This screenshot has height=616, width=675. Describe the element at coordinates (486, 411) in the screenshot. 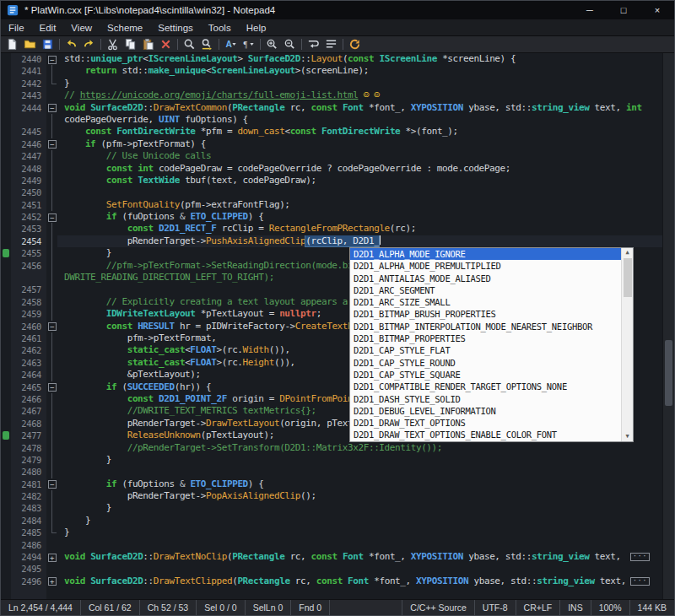

I see `autocomplete-item: D2D1_DEBUG_LEVEL_INFORMATION` at that location.